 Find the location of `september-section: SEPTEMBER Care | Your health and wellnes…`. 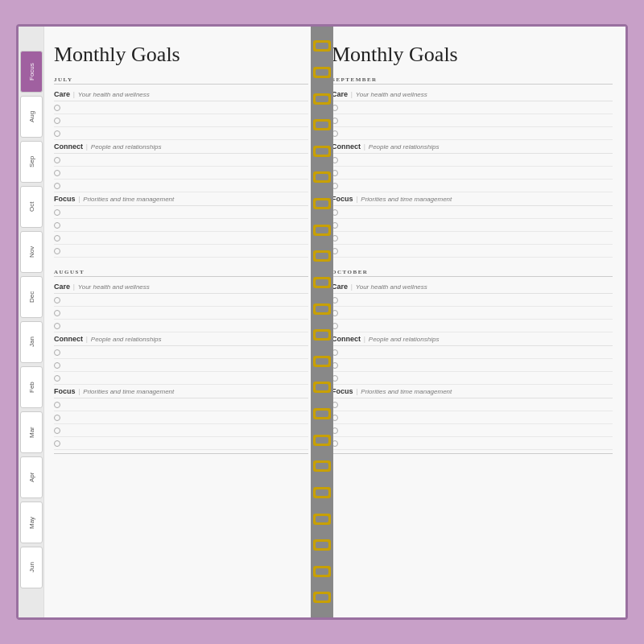

september-section: SEPTEMBER Care | Your health and wellnes… is located at coordinates (472, 167).